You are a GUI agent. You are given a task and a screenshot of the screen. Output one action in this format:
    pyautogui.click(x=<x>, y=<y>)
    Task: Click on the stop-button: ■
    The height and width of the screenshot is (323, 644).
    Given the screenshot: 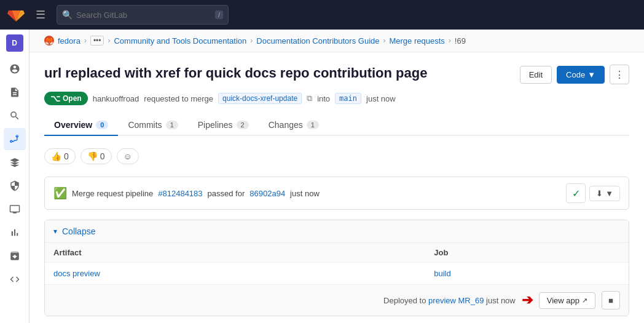 What is the action you would take?
    pyautogui.click(x=611, y=300)
    